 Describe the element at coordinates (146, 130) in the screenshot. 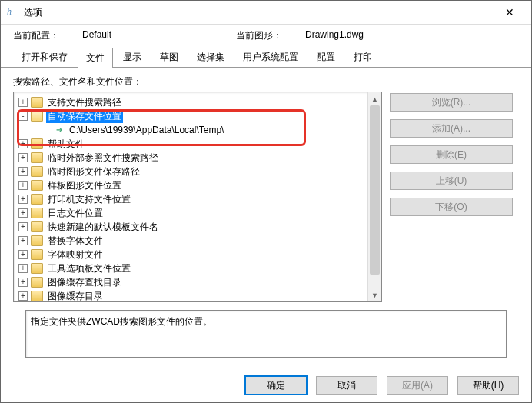

I see `tree-node-label: C:\Users\19939\AppData\Local\Temp\` at that location.